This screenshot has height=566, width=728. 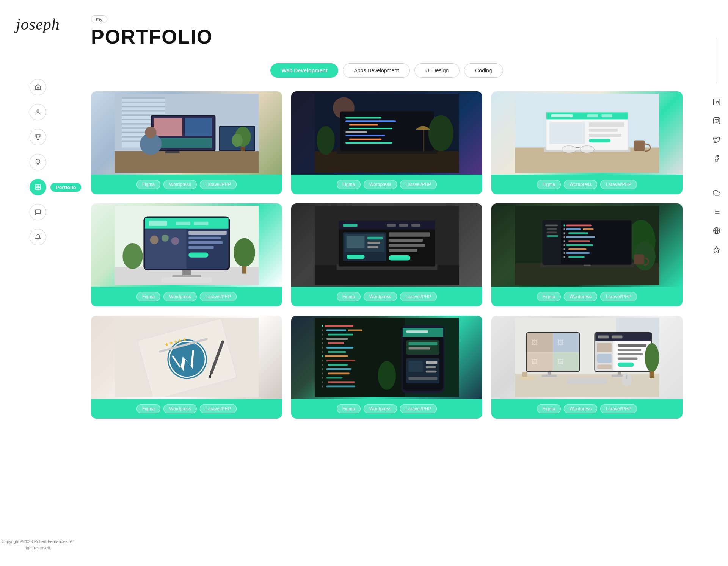 I want to click on tag-wordpress-1: Wordpress, so click(x=180, y=184).